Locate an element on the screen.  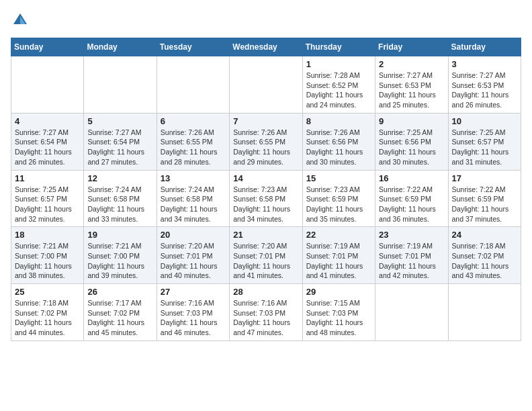
calendar-week-1: 1Sunrise: 7:28 AMSunset: 6:52 PMDaylight… is located at coordinates (266, 85).